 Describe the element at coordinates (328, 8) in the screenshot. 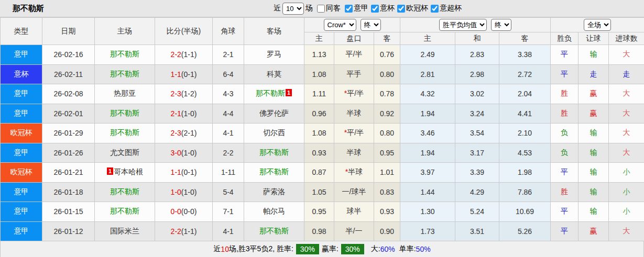

I see `same-away-filter: 同客` at that location.